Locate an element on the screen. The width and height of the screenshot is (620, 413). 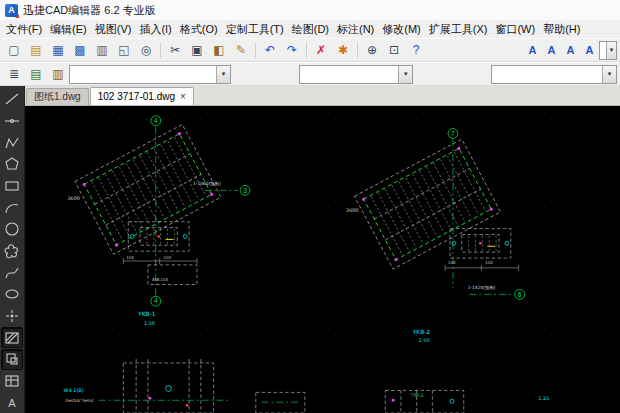
tab-close-icon: × is located at coordinates (183, 97).